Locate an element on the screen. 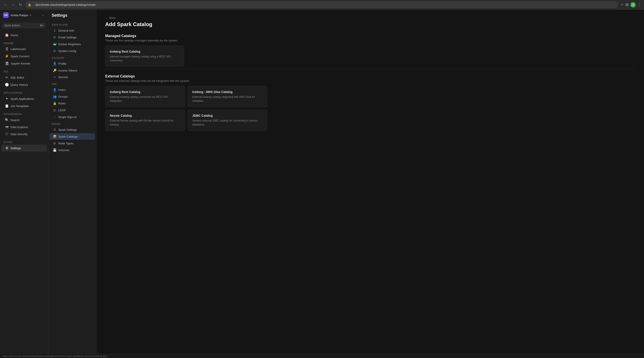 This screenshot has height=358, width=644. catalog-card-desc: External Nessie catalog with Git-like ve… is located at coordinates (145, 123).